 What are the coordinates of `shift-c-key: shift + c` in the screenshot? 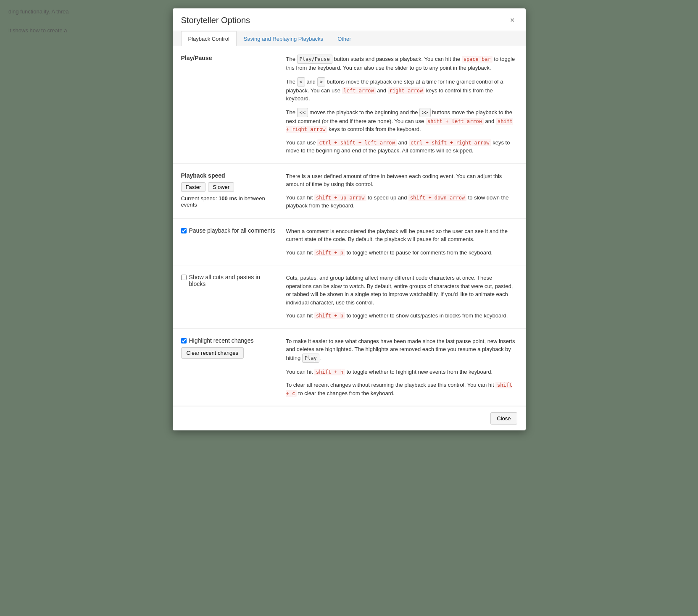 It's located at (399, 389).